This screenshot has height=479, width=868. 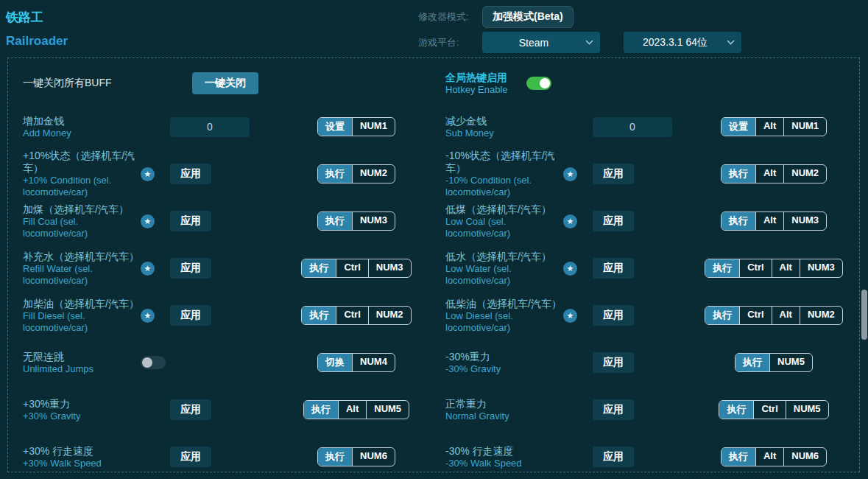 I want to click on hotkey-enable: 全局热键启用 Hotkey Enable, so click(x=646, y=83).